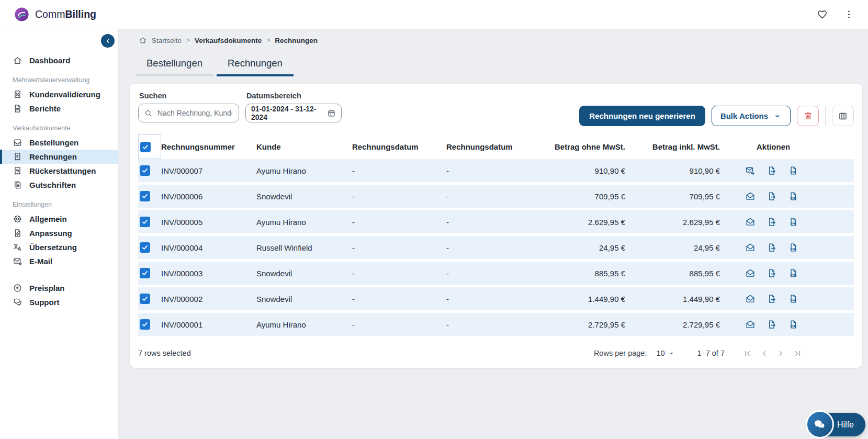  Describe the element at coordinates (496, 105) in the screenshot. I see `filters-bar: Suchen Datumsbereich 01-01-2024 - 31-12-…` at that location.